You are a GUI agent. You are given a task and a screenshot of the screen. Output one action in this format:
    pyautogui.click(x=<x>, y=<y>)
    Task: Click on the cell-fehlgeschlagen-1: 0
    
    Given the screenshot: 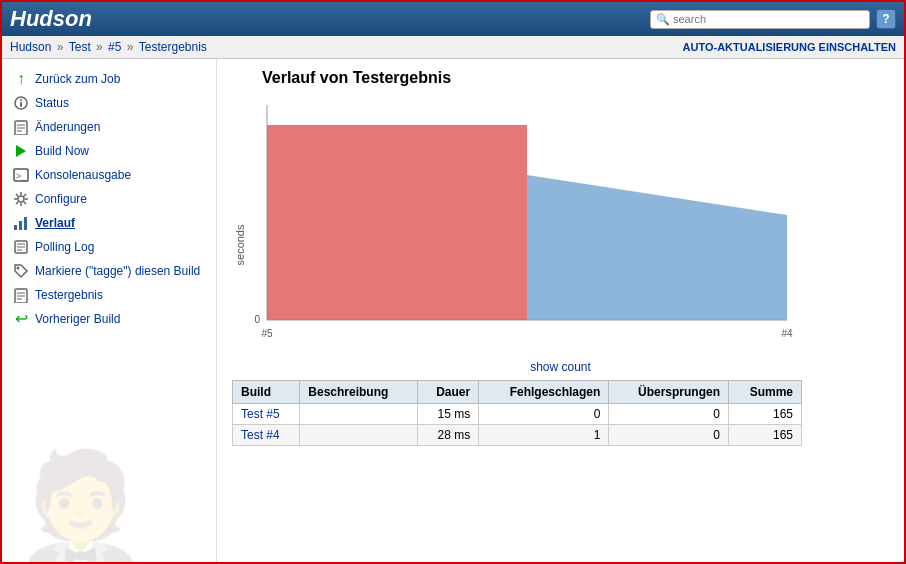 What is the action you would take?
    pyautogui.click(x=544, y=414)
    